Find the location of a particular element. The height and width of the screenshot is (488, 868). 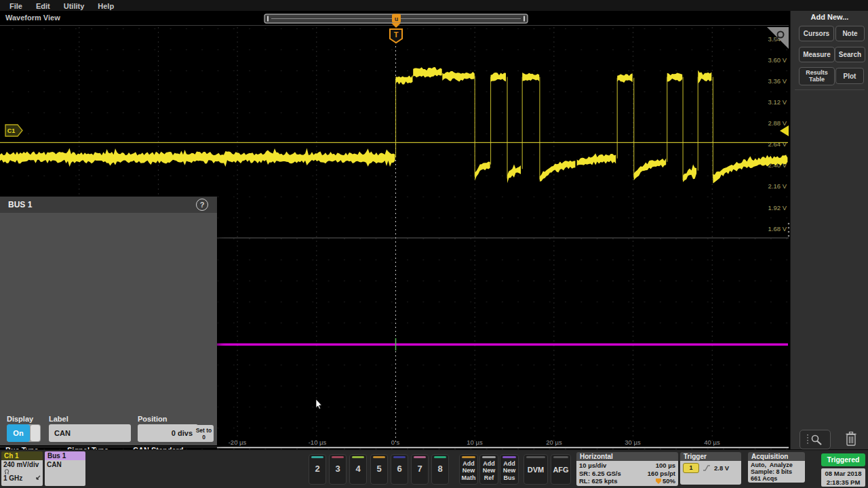

voltage-label: 3.60 V is located at coordinates (778, 60).